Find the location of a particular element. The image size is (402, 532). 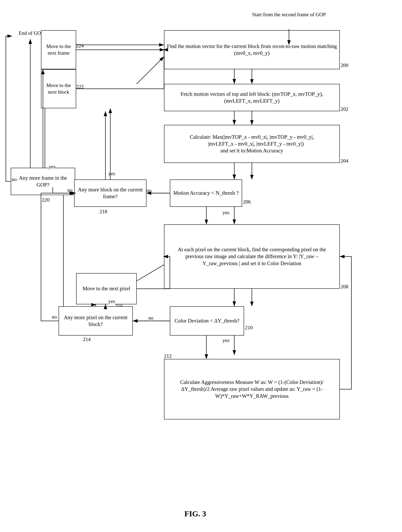

label-yes-motion: yes is located at coordinates (226, 213).